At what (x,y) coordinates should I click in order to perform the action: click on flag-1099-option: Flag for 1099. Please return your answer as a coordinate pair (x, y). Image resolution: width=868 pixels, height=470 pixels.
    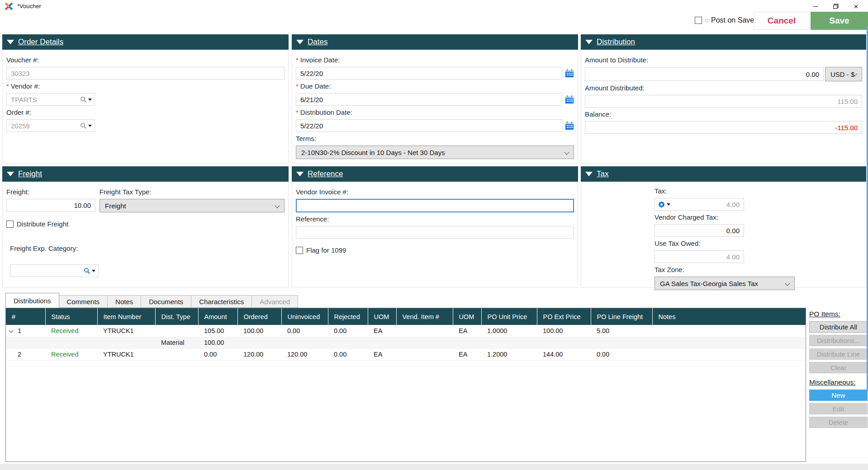
    Looking at the image, I should click on (435, 250).